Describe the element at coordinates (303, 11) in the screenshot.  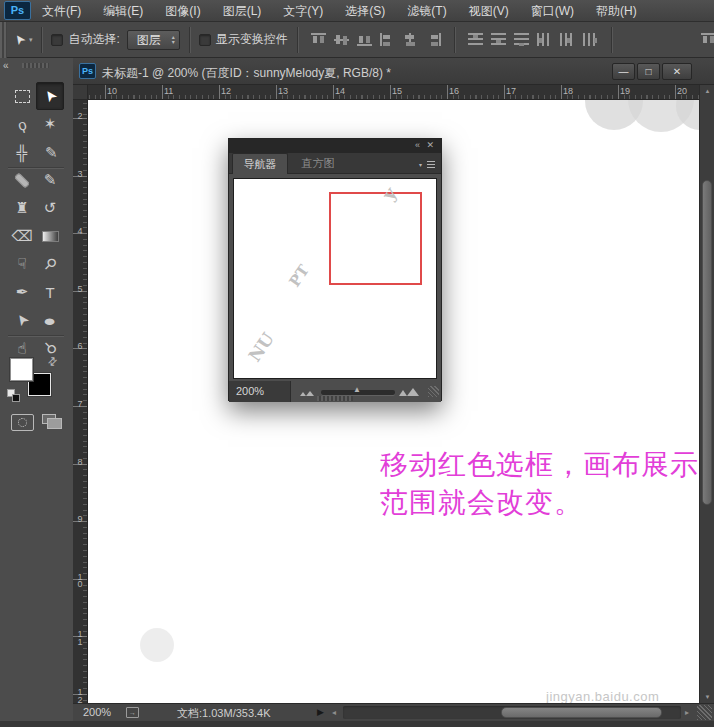
I see `menu-item-4: 文字(Y)` at that location.